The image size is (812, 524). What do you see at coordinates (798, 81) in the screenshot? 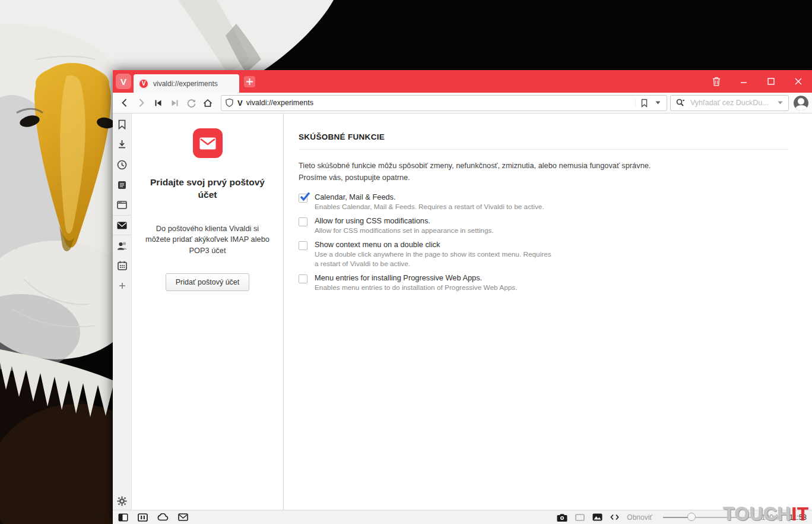
I see `close-icon` at bounding box center [798, 81].